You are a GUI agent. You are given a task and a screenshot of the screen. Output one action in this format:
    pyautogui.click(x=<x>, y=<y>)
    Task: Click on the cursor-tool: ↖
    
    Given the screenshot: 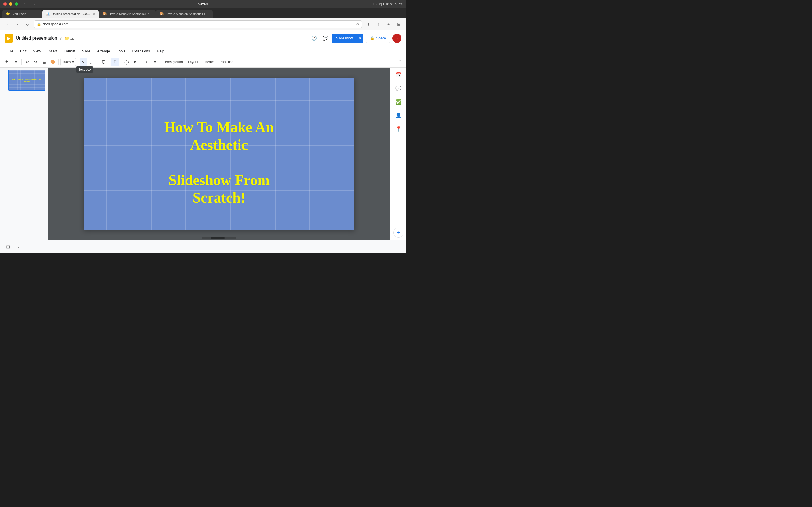 What is the action you would take?
    pyautogui.click(x=83, y=62)
    